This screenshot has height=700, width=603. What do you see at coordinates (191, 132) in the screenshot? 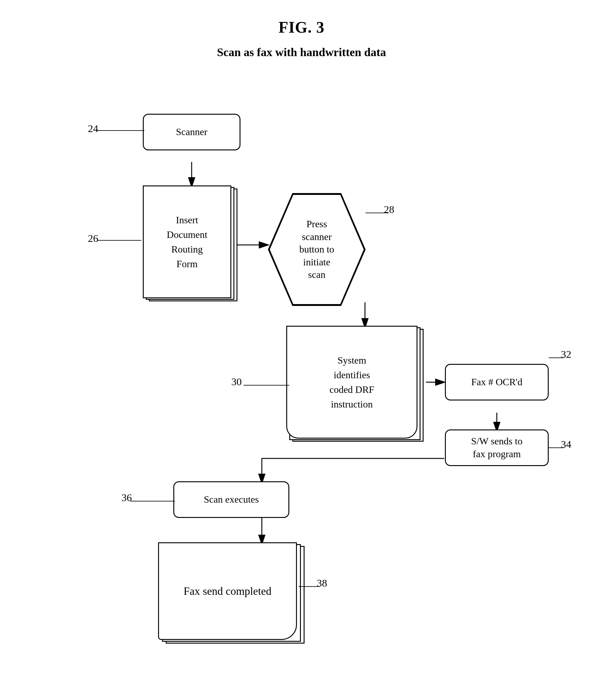
I see `scanner-label: Scanner` at bounding box center [191, 132].